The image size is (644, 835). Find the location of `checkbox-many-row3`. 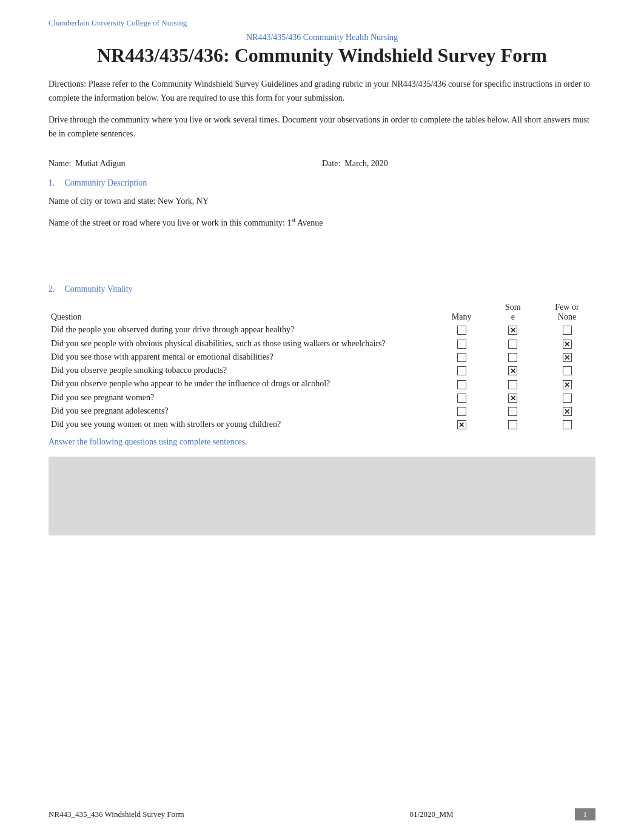

checkbox-many-row3 is located at coordinates (462, 371).